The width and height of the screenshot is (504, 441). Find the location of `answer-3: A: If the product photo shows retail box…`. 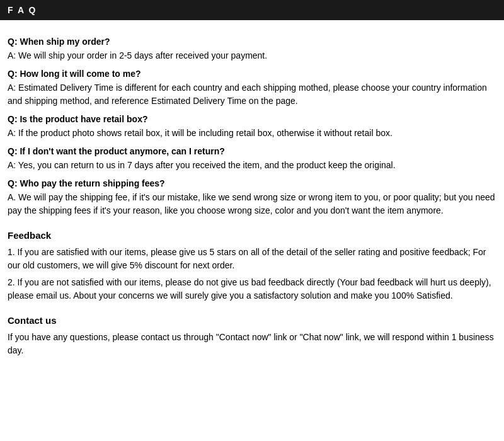

answer-3: A: If the product photo shows retail box… is located at coordinates (252, 134).